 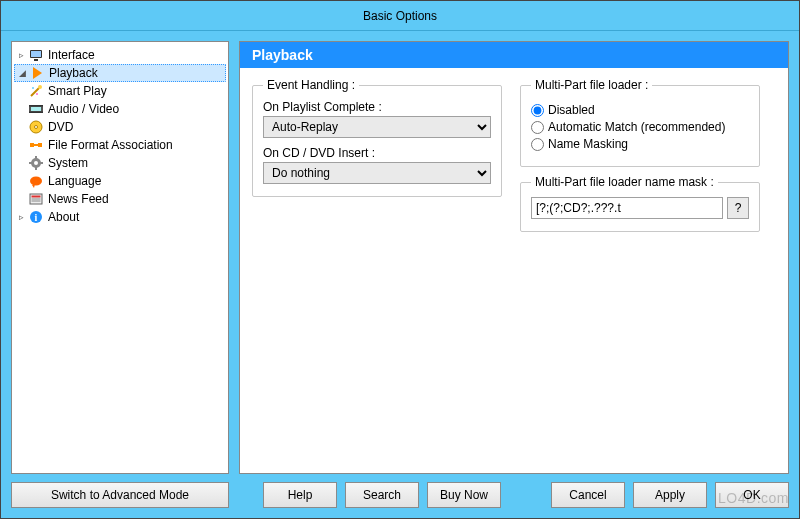 I want to click on radio-mask, so click(x=538, y=144).